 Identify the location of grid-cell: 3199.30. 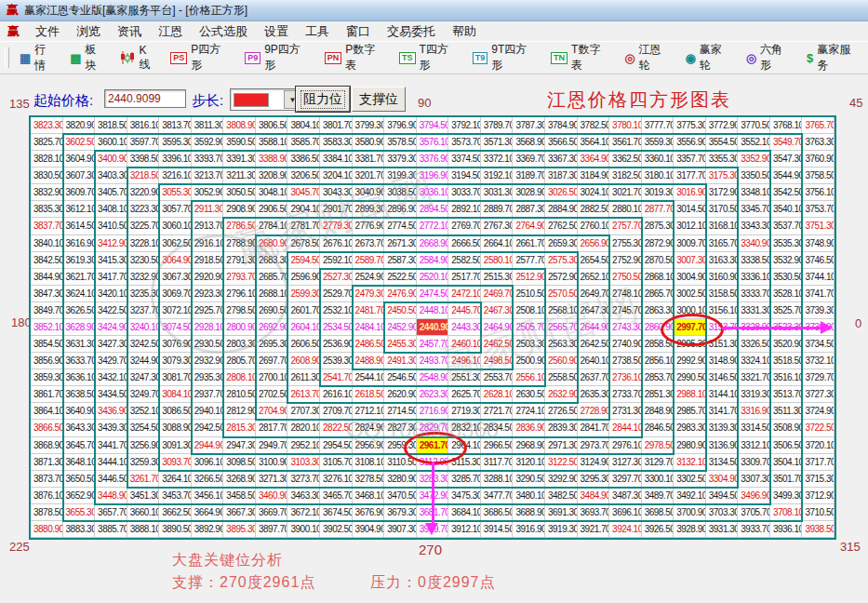
(400, 176).